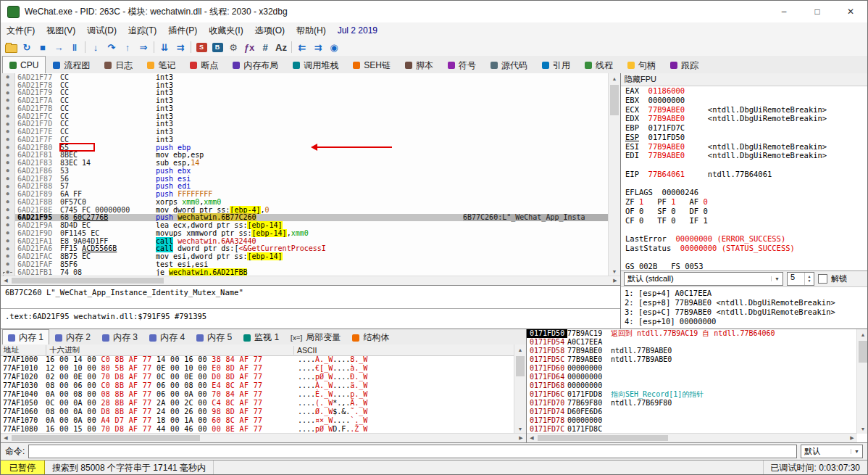  What do you see at coordinates (101, 30) in the screenshot?
I see `menu-debug: 调试(D)` at bounding box center [101, 30].